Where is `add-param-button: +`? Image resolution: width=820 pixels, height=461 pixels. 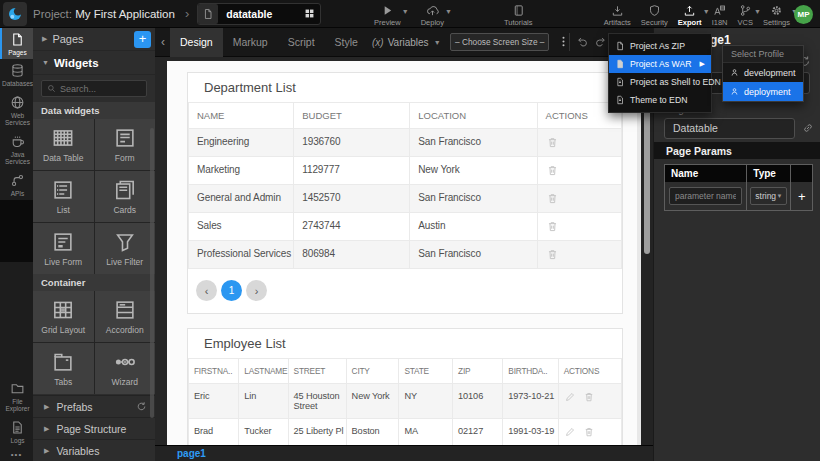
add-param-button: + is located at coordinates (802, 196).